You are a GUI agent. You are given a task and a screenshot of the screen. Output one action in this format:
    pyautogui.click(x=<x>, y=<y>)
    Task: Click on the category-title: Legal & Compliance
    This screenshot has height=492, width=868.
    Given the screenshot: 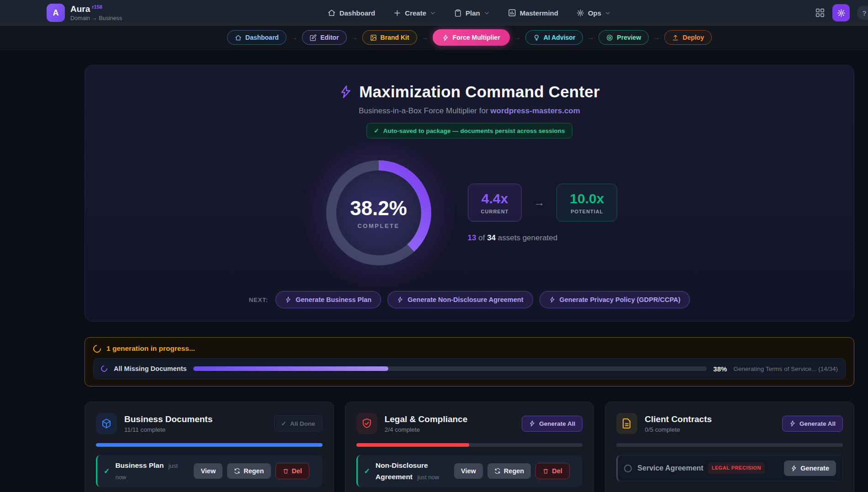 What is the action you would take?
    pyautogui.click(x=450, y=419)
    